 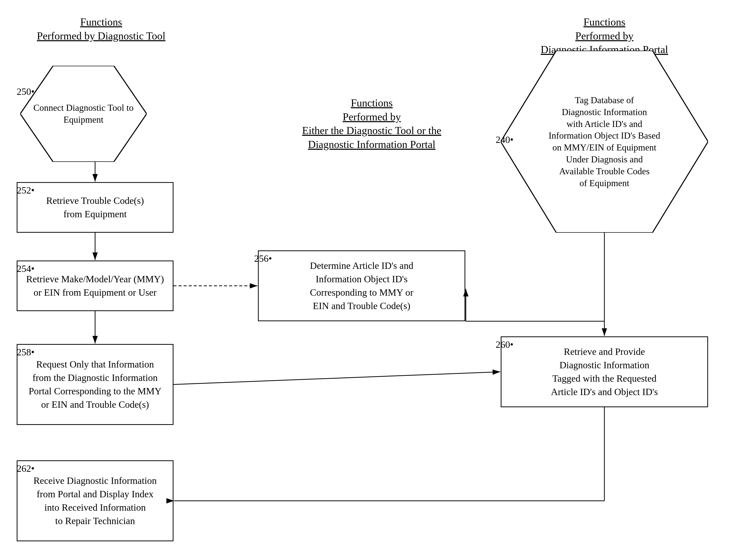 I want to click on box-258: Request Only that Informationfrom the Di…, so click(x=95, y=385).